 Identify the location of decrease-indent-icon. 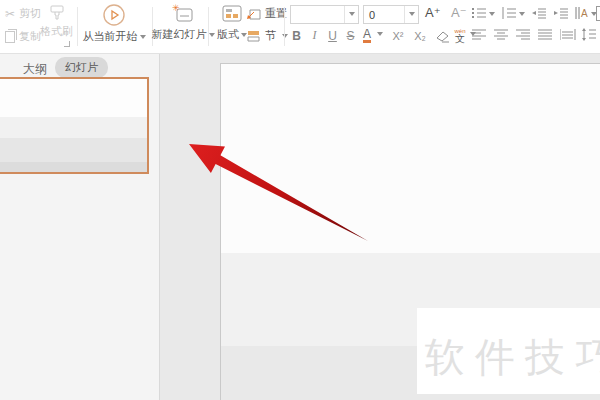
(540, 14).